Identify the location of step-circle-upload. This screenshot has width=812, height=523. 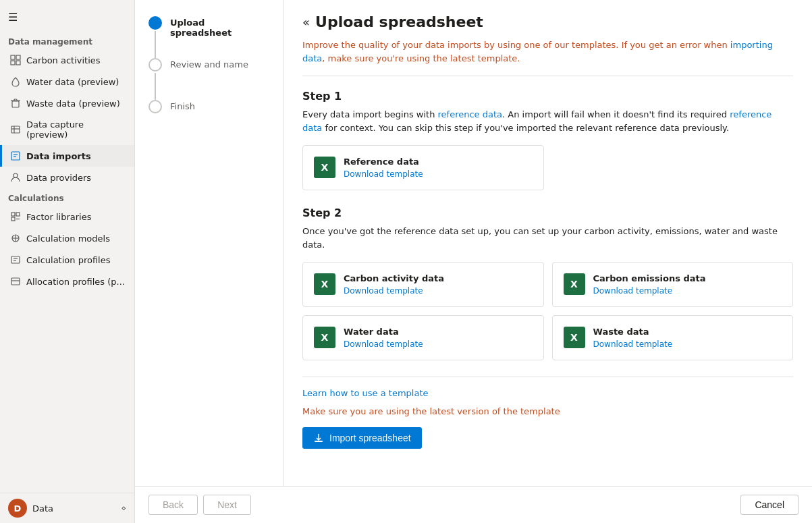
(155, 23).